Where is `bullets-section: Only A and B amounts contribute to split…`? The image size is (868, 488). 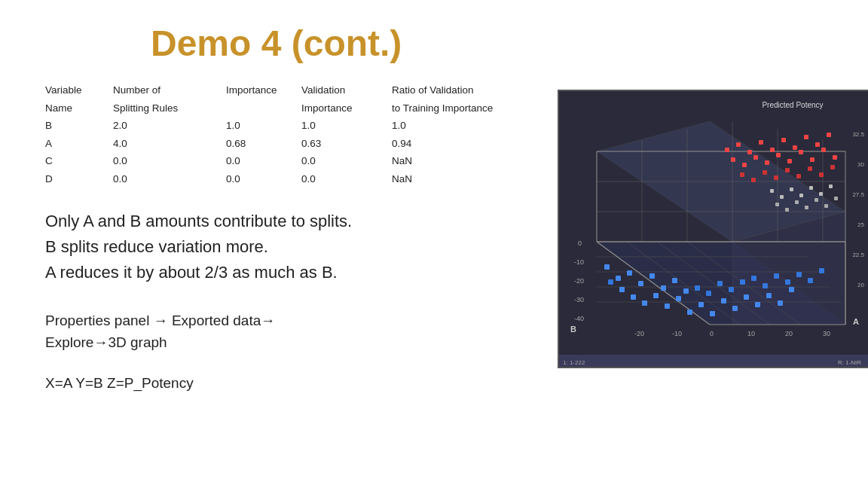
bullets-section: Only A and B amounts contribute to split… is located at coordinates (294, 247).